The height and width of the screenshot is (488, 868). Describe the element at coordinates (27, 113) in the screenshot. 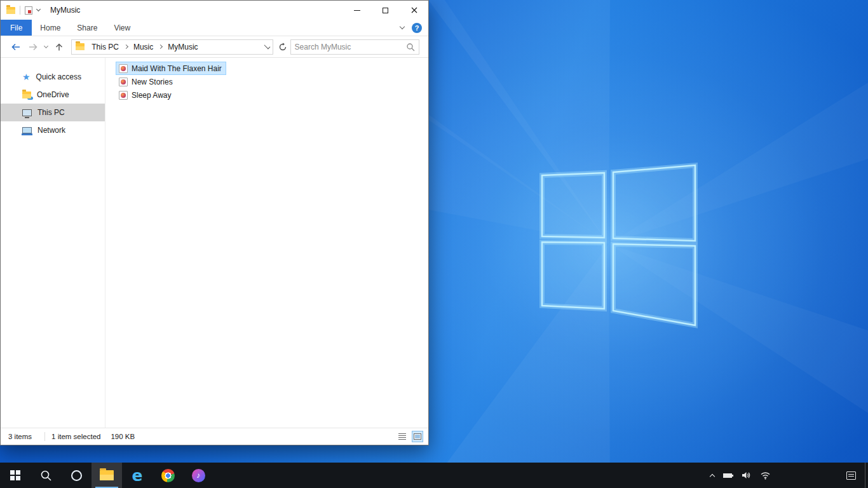

I see `computer-icon` at that location.